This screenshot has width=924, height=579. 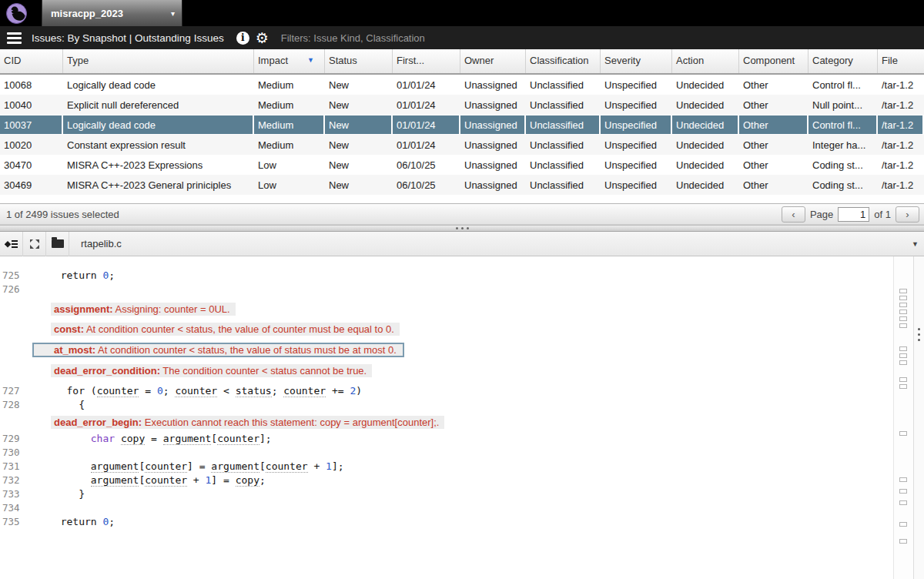 What do you see at coordinates (196, 391) in the screenshot?
I see `code-token: counter` at bounding box center [196, 391].